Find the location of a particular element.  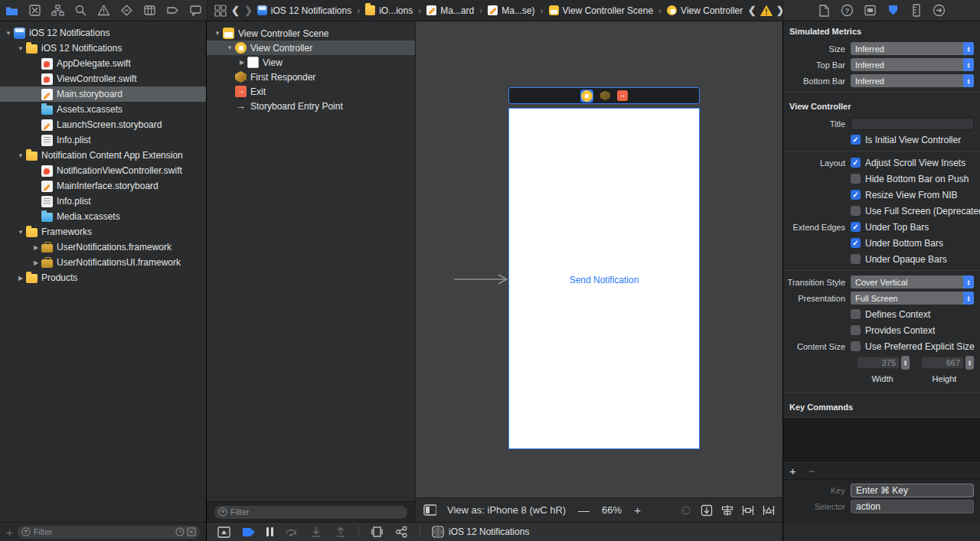

width-stepper: ▴▾ is located at coordinates (905, 363).